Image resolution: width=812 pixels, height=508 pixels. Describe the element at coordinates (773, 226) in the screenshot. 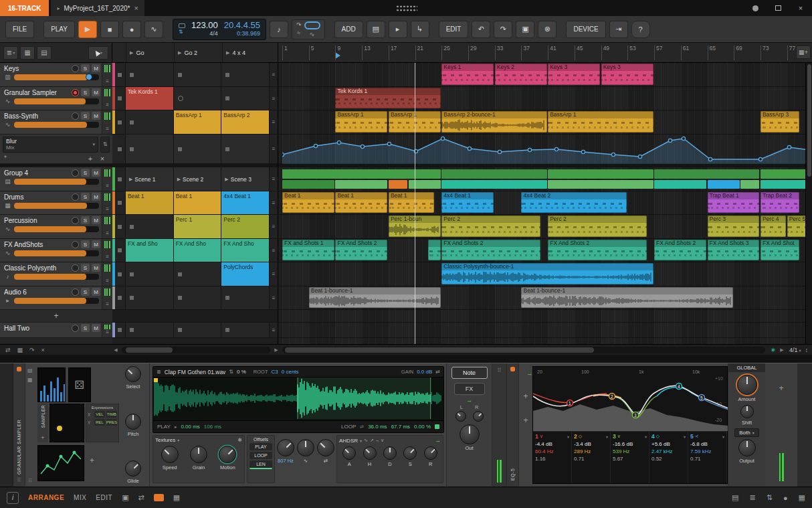

I see `arranger-clip: Perc 4` at that location.